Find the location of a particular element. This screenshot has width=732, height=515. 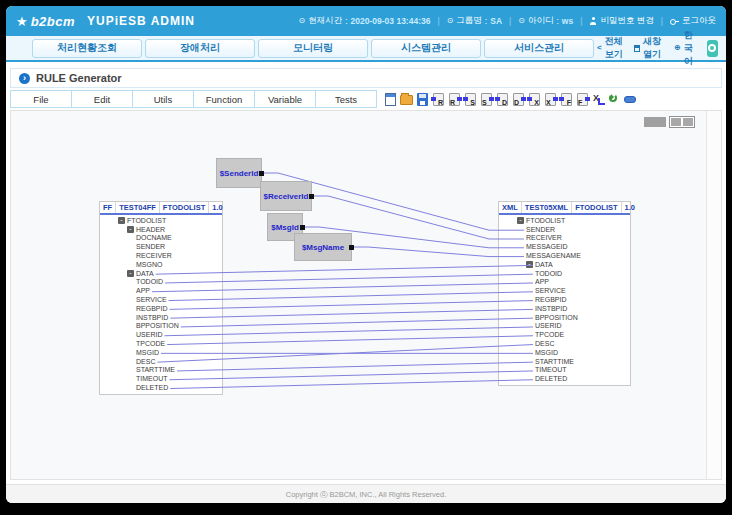

menu-tests: Tests is located at coordinates (346, 99).